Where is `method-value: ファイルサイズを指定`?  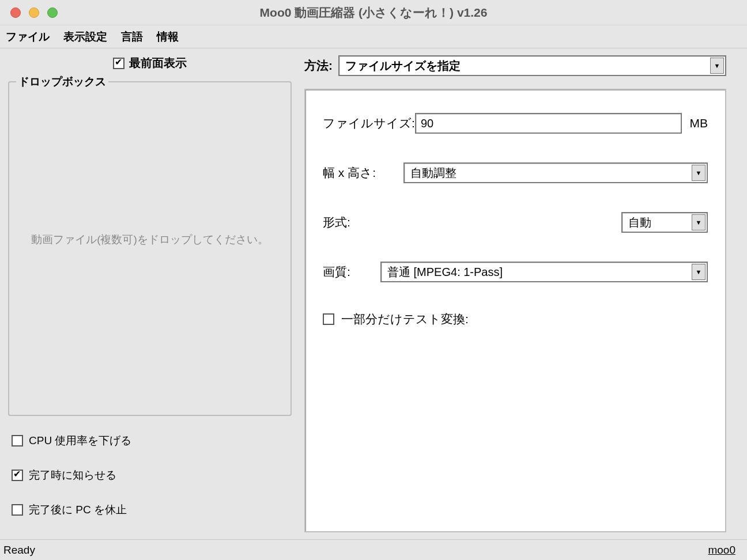 method-value: ファイルサイズを指定 is located at coordinates (403, 66).